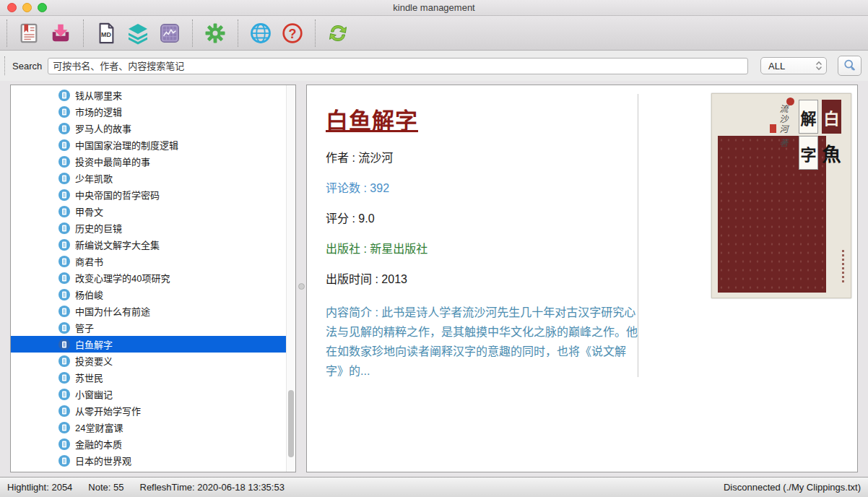  I want to click on list-item: 苏世民, so click(153, 377).